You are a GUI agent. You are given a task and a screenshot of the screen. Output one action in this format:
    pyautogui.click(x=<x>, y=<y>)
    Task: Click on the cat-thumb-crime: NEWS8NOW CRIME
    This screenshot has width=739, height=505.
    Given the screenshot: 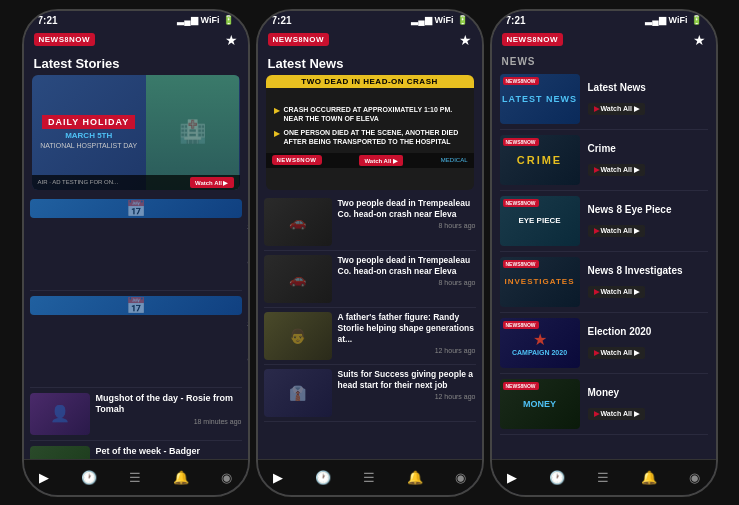 What is the action you would take?
    pyautogui.click(x=540, y=160)
    